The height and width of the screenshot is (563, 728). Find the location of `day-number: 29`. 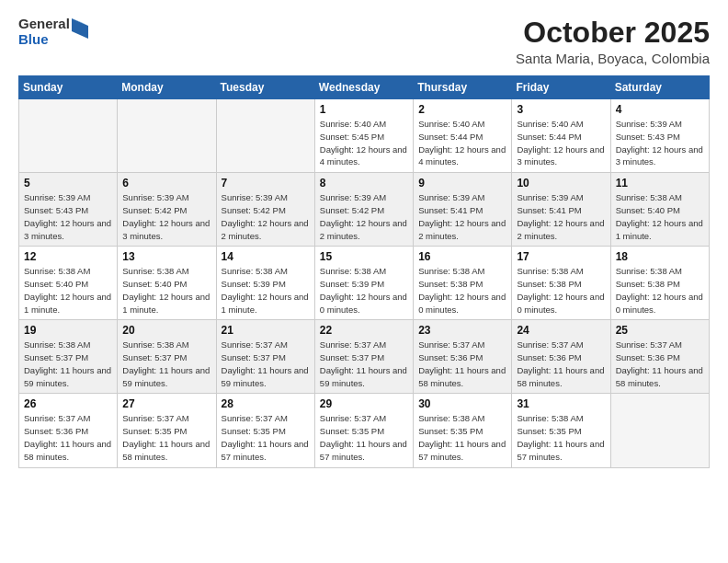

day-number: 29 is located at coordinates (364, 404).